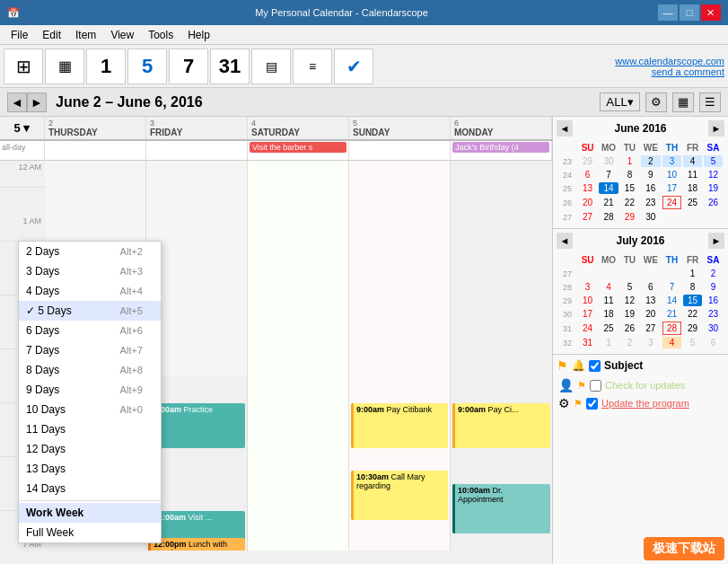  Describe the element at coordinates (609, 314) in the screenshot. I see `july-d18: 18` at that location.